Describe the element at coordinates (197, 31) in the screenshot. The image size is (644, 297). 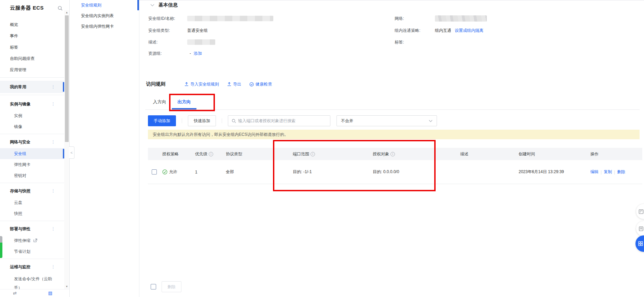
I see `sg-type-value: 普通安全组` at that location.